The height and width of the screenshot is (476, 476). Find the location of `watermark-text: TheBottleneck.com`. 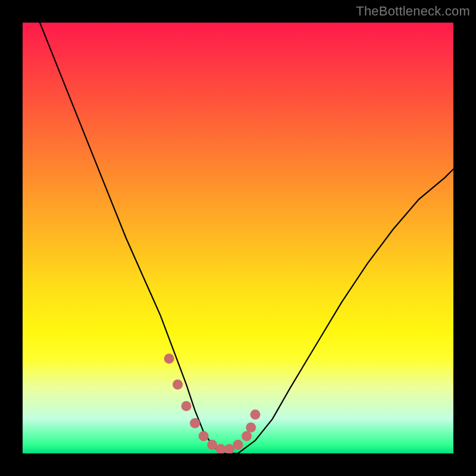

watermark-text: TheBottleneck.com is located at coordinates (413, 11).